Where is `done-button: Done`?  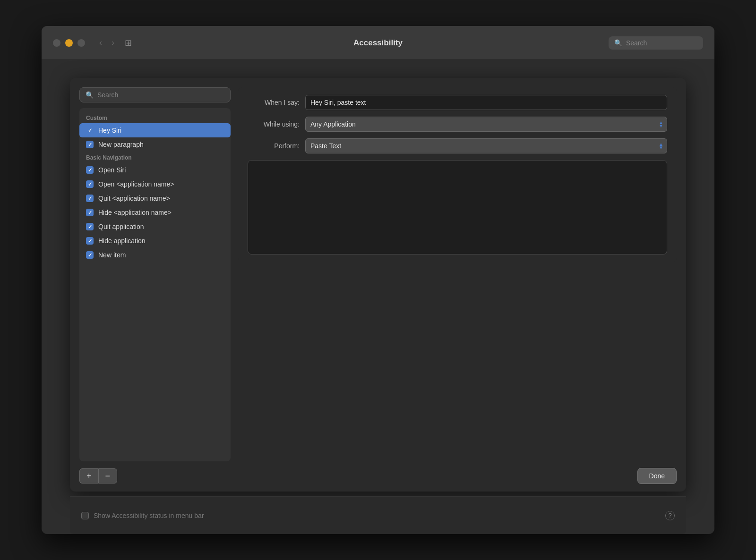
done-button: Done is located at coordinates (657, 476).